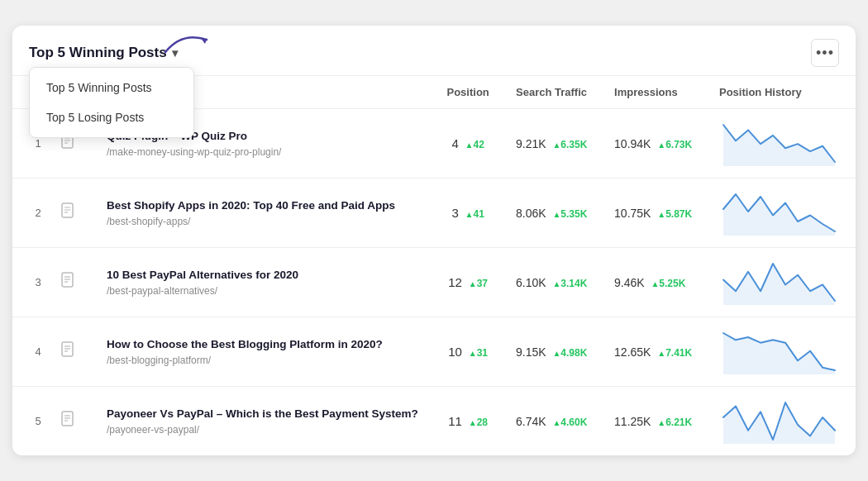 Image resolution: width=868 pixels, height=481 pixels. I want to click on card-header: Top 5 Winning Posts ▾ ••• Top 5 Winning …, so click(434, 46).